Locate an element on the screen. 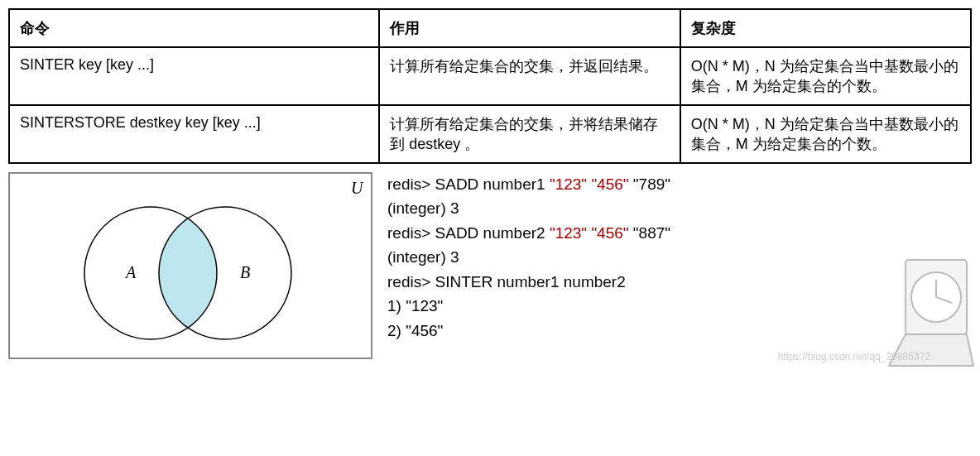 This screenshot has width=980, height=456. code-text: "887" is located at coordinates (650, 233).